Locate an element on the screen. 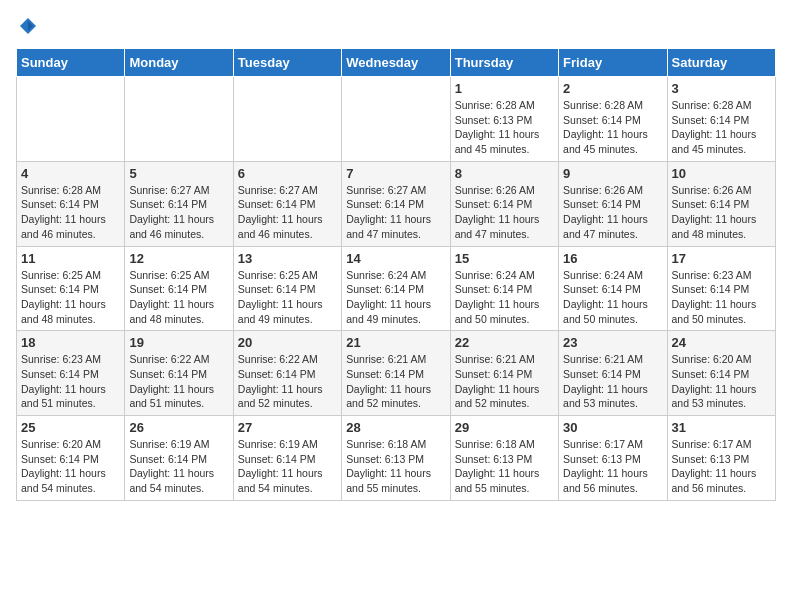  day-info: Sunrise: 6:20 AM Sunset: 6:14 PM Dayligh… is located at coordinates (70, 466).